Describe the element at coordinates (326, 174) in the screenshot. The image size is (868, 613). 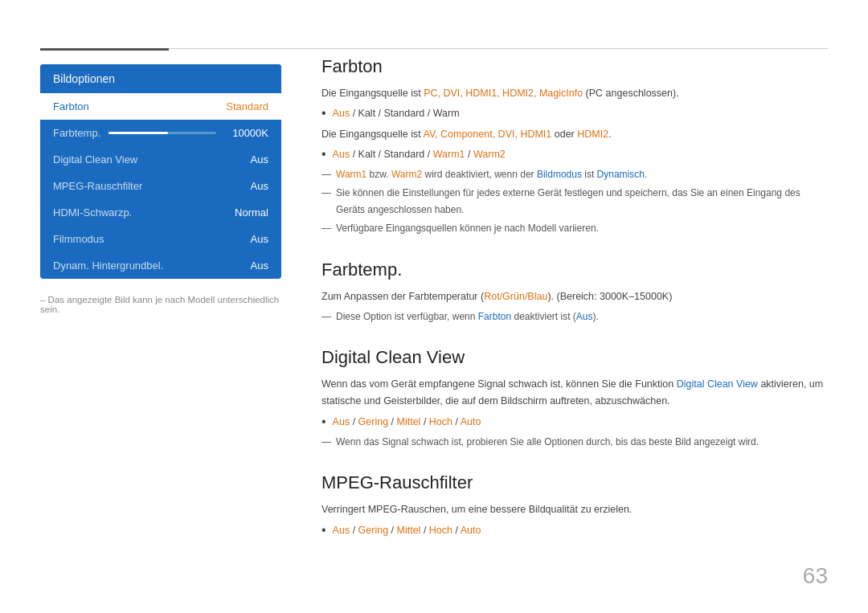
I see `note-dash1: —` at that location.